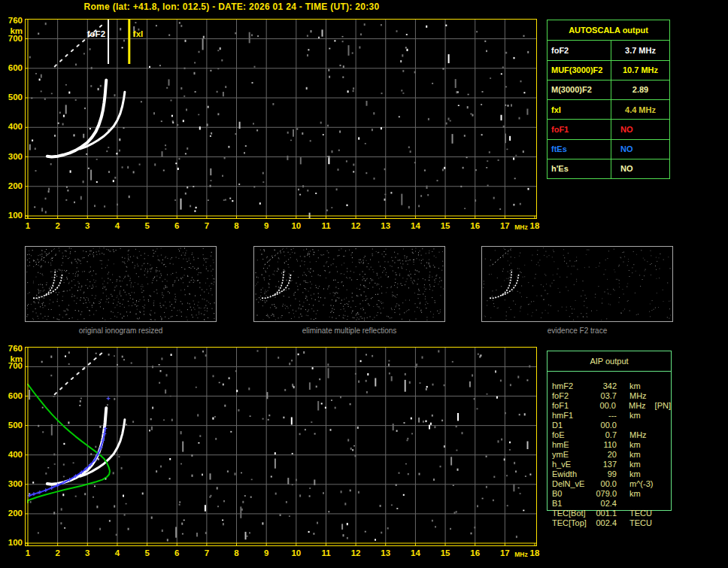  Describe the element at coordinates (571, 504) in the screenshot. I see `aip-row-label: B1` at that location.